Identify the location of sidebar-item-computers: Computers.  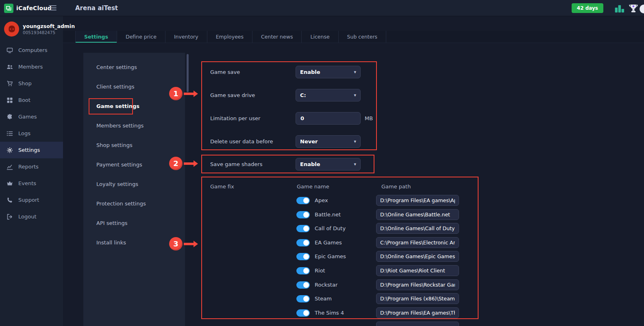
(32, 50).